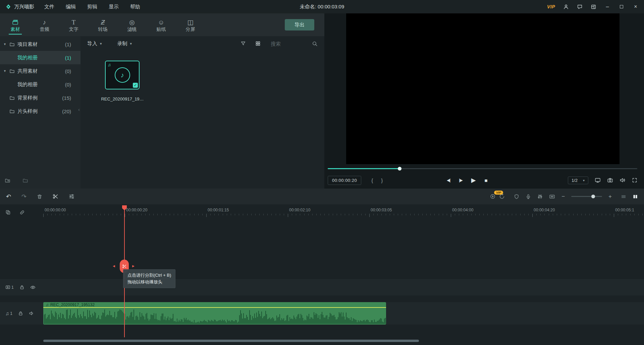 This screenshot has height=345, width=644. Describe the element at coordinates (71, 7) in the screenshot. I see `menu-edit: 编辑` at that location.